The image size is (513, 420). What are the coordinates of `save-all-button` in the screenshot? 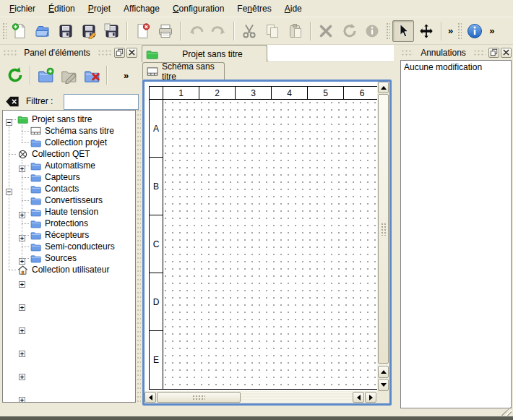 It's located at (112, 31).